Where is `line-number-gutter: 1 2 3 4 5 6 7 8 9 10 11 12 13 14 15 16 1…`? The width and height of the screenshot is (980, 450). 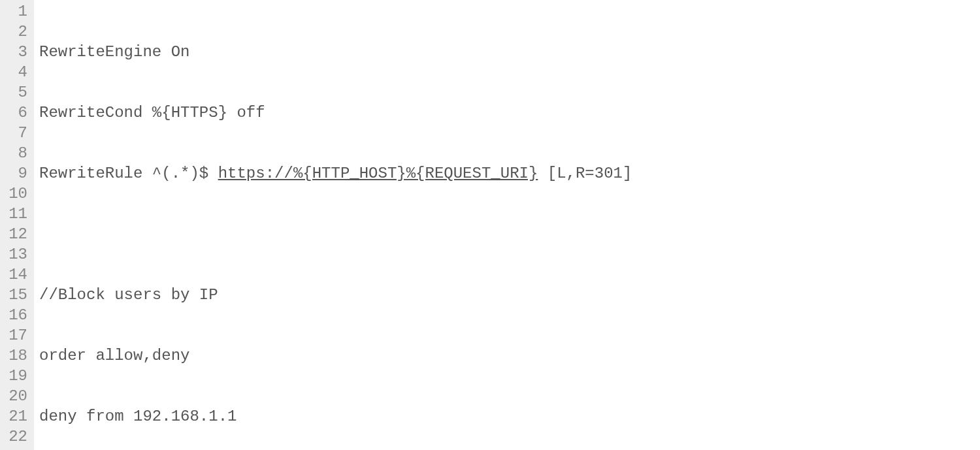 line-number-gutter: 1 2 3 4 5 6 7 8 9 10 11 12 13 14 15 16 1… is located at coordinates (17, 225).